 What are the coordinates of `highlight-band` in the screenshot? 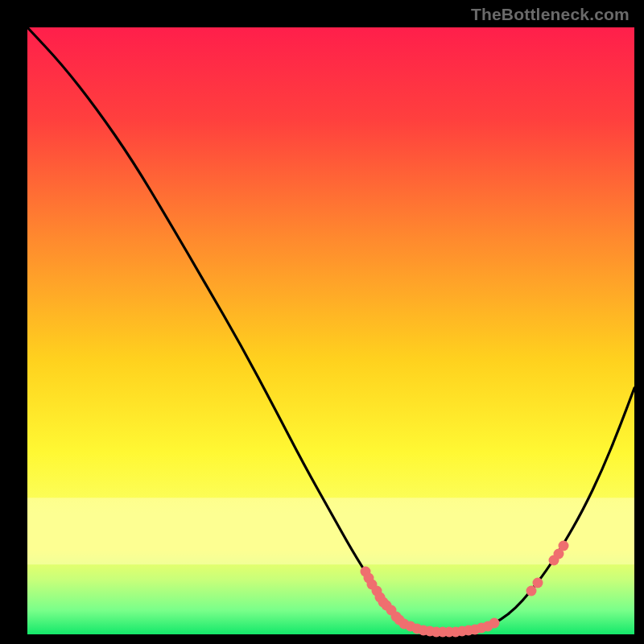 It's located at (331, 531).